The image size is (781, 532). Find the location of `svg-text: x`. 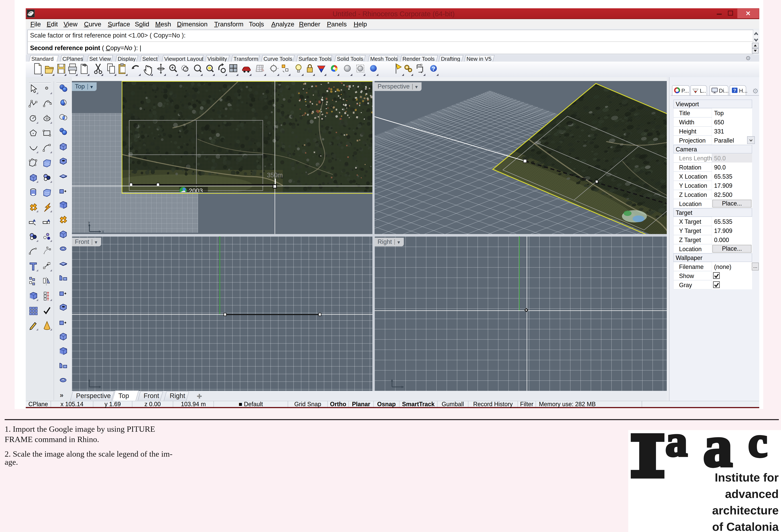

svg-text: x is located at coordinates (103, 231).